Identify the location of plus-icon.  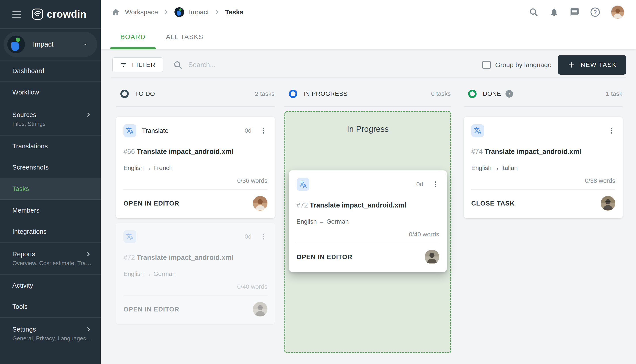
(571, 65).